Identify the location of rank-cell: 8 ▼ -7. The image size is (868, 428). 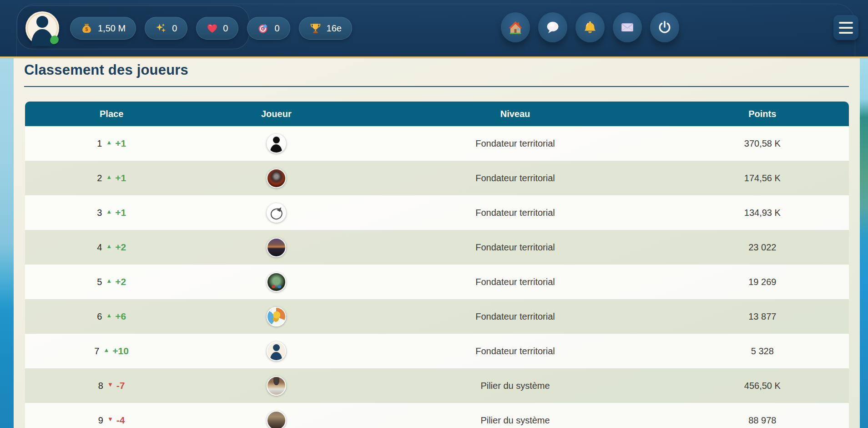
(111, 386).